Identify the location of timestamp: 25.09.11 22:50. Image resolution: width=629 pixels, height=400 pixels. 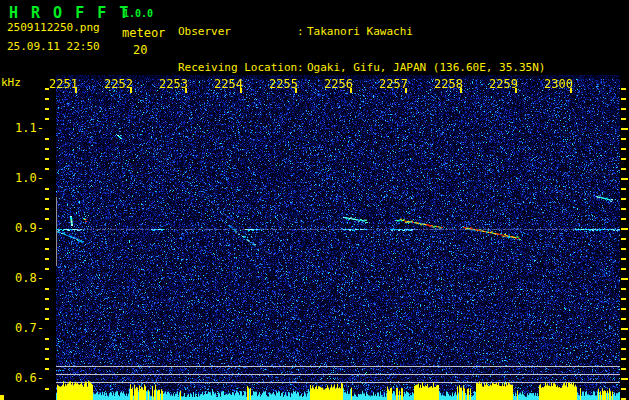
(54, 46).